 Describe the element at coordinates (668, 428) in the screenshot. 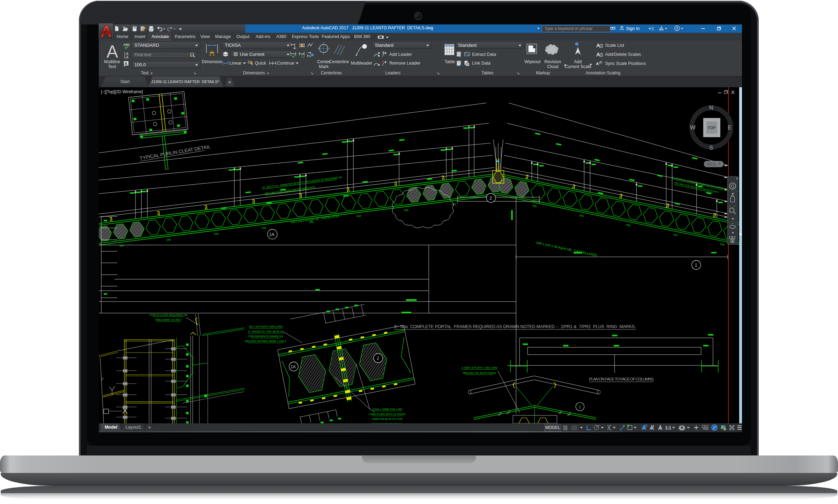

I see `svg-text: 1:1` at that location.